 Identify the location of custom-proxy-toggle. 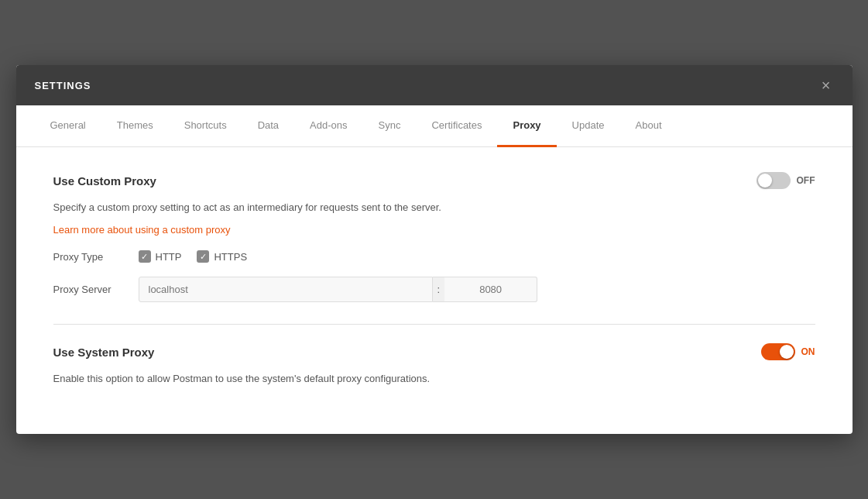
(774, 181).